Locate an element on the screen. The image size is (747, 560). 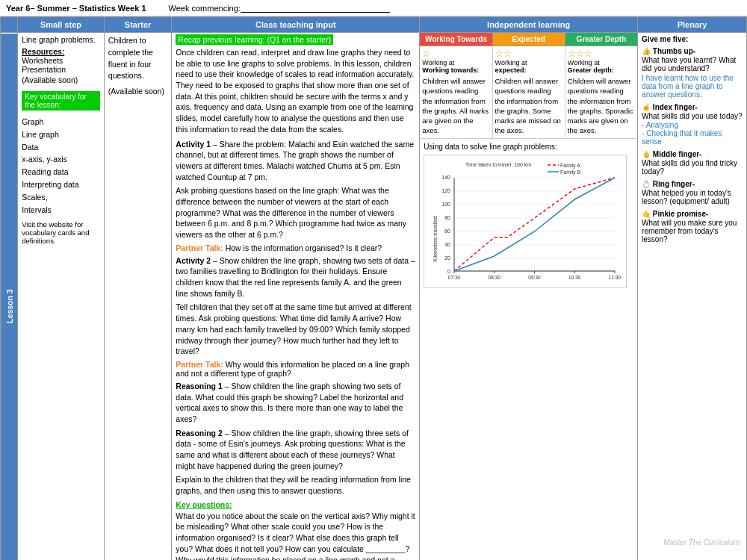
resources-label: Resources: is located at coordinates (61, 52).